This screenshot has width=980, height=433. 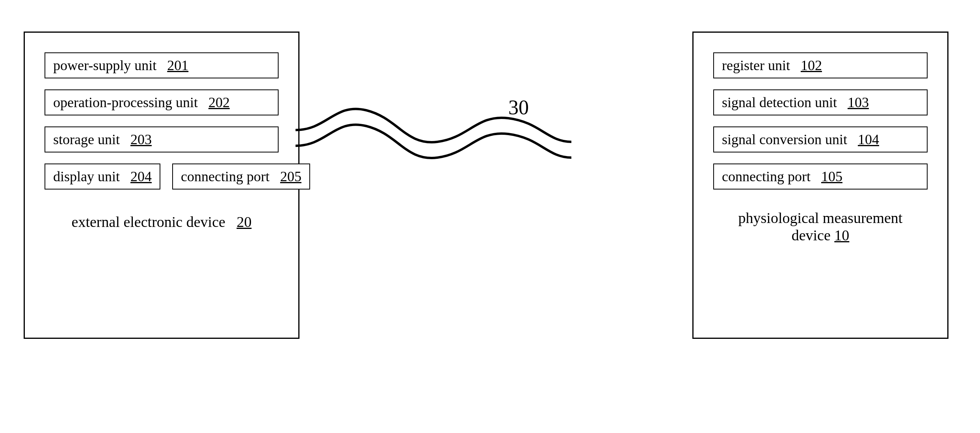 What do you see at coordinates (162, 139) in the screenshot?
I see `storage-unit-box: storage unit 203` at bounding box center [162, 139].